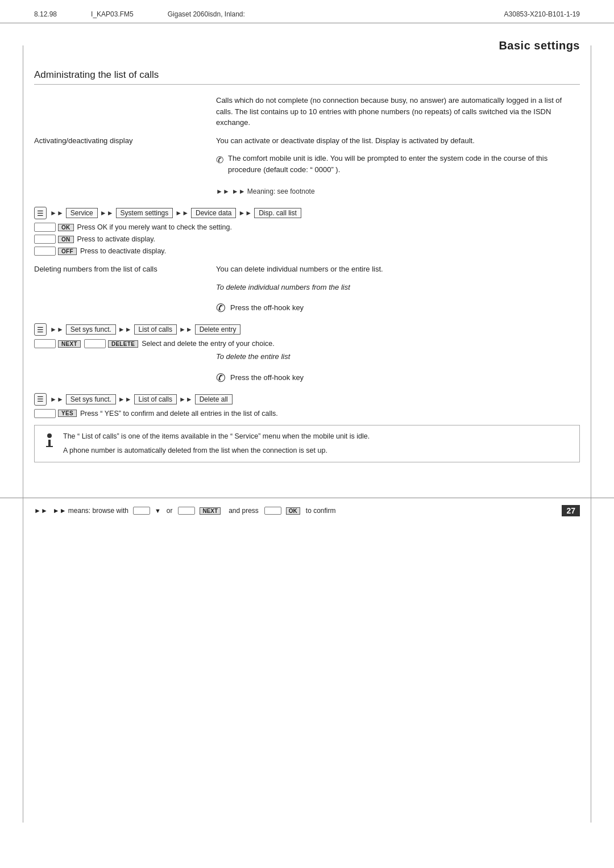  What do you see at coordinates (45, 227) in the screenshot?
I see `btn-rect-ok` at bounding box center [45, 227].